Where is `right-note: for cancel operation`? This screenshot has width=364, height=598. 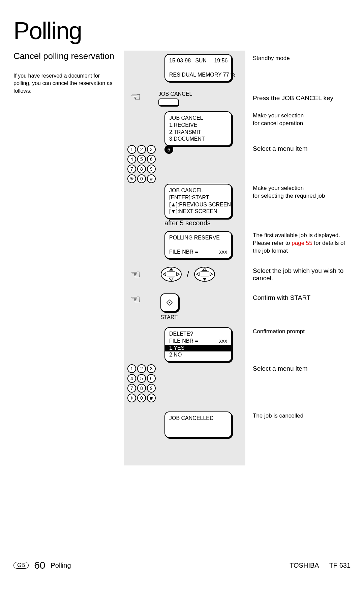
right-note: for cancel operation is located at coordinates (278, 123).